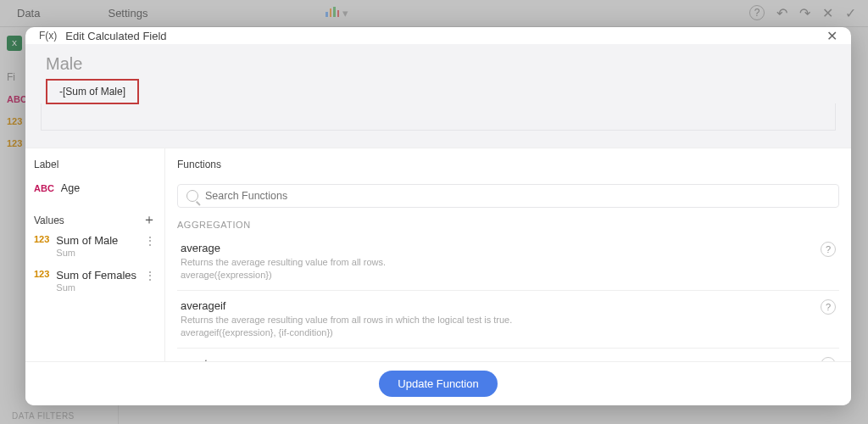 This screenshot has height=424, width=868. What do you see at coordinates (44, 188) in the screenshot?
I see `text-type-icon: ABC` at bounding box center [44, 188].